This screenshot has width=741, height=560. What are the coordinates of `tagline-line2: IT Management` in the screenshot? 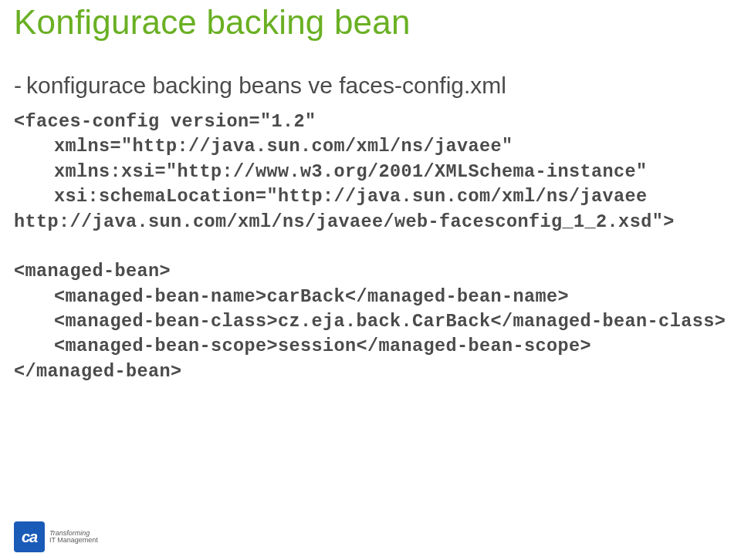 It's located at (74, 540).